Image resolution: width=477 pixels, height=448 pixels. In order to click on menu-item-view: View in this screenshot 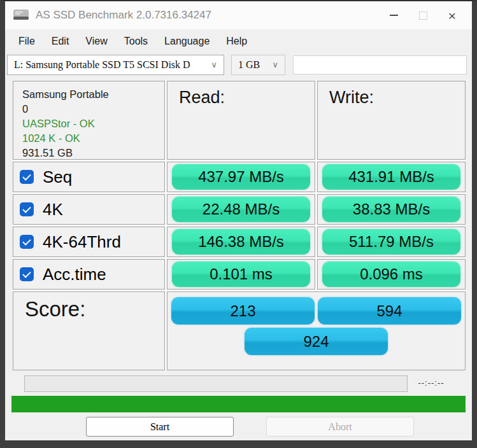, I will do `click(96, 41)`.